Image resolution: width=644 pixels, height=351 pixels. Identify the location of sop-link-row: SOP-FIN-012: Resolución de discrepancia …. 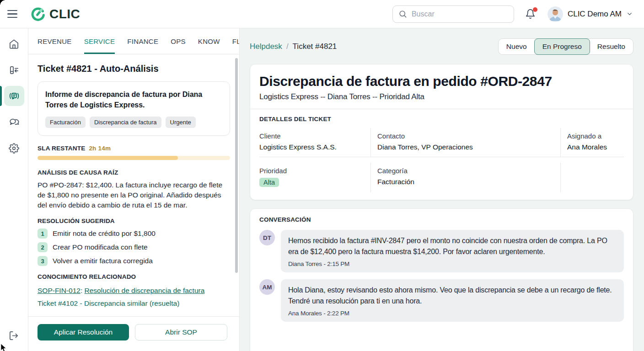
(134, 291).